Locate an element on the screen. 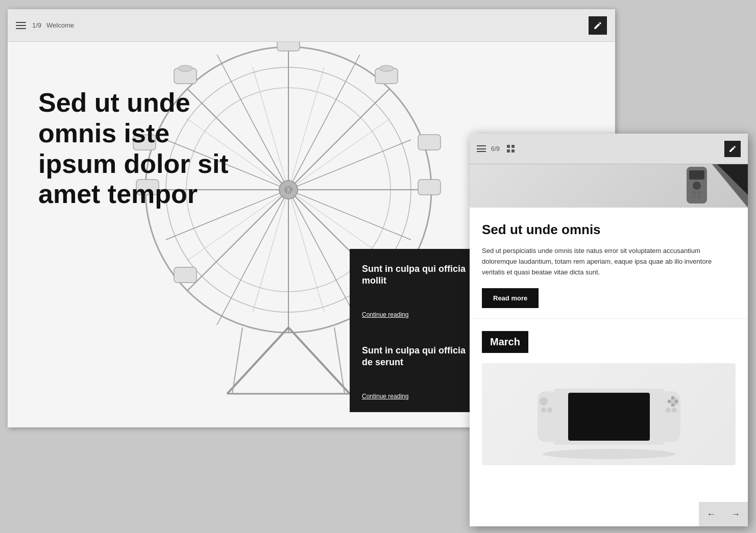 The width and height of the screenshot is (756, 533). second-page-count: 6/9 is located at coordinates (495, 149).